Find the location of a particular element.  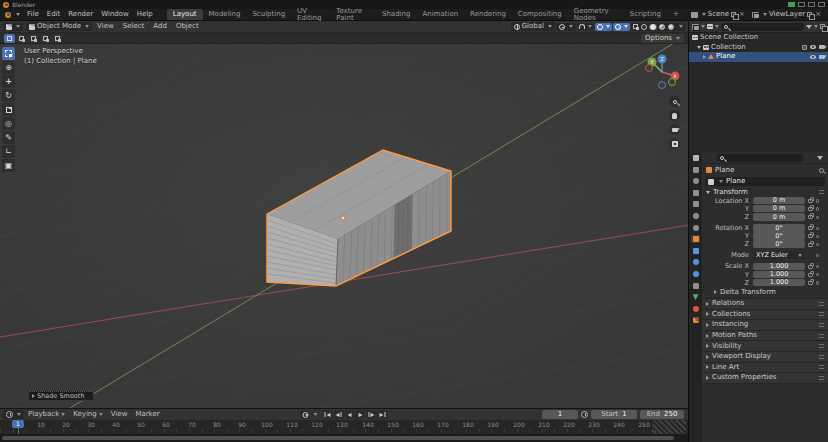

location-x-field: 0 m is located at coordinates (779, 200).